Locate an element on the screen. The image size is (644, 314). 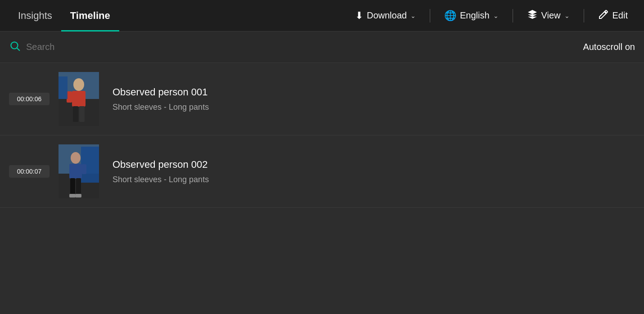
edit-icon is located at coordinates (603, 16).